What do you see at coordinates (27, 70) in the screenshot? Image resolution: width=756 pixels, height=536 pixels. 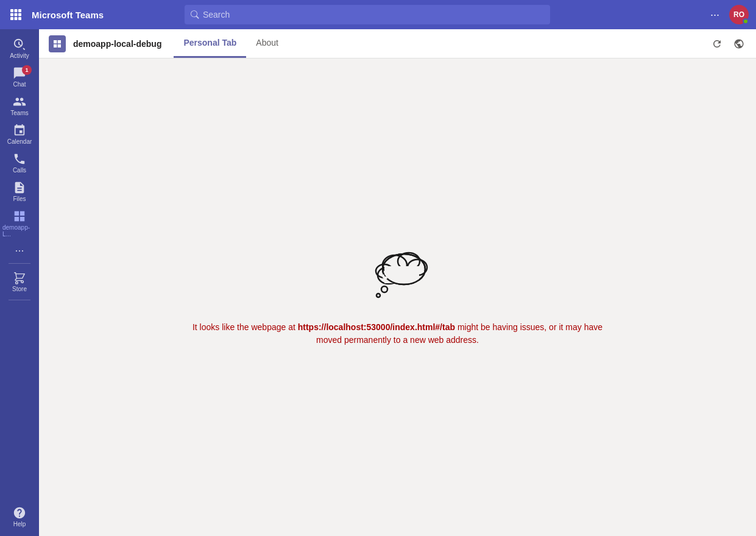 I see `chat-badge: 1` at bounding box center [27, 70].